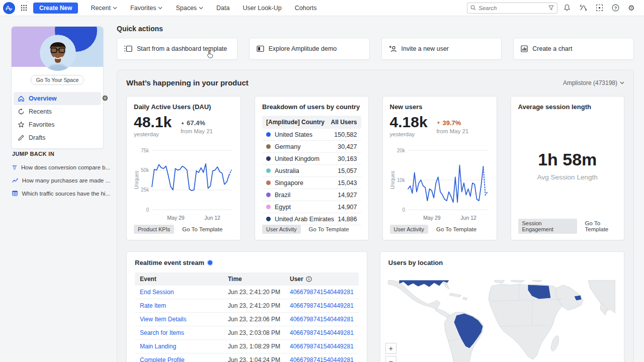 The image size is (644, 362). I want to click on event-link: Main Landing, so click(158, 346).